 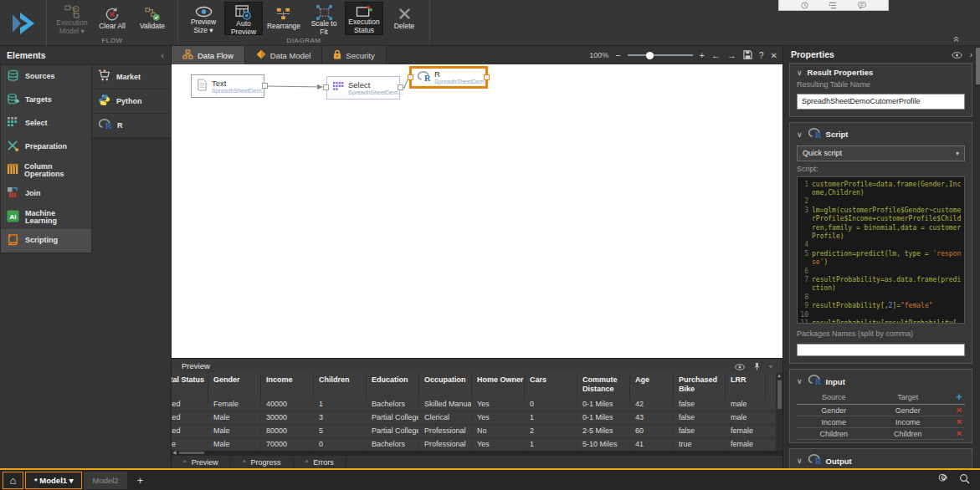 I want to click on column-header-marital-status: Marital Status, so click(x=190, y=385).